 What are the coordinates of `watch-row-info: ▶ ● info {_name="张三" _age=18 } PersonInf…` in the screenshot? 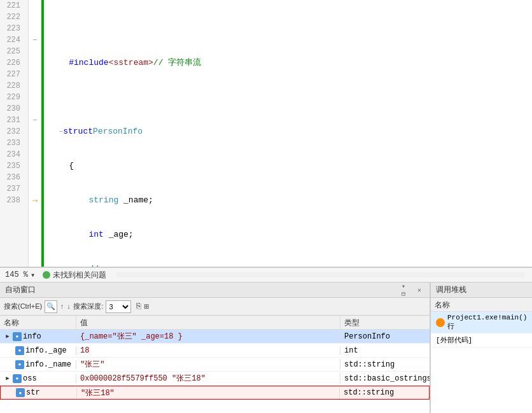 It's located at (215, 337).